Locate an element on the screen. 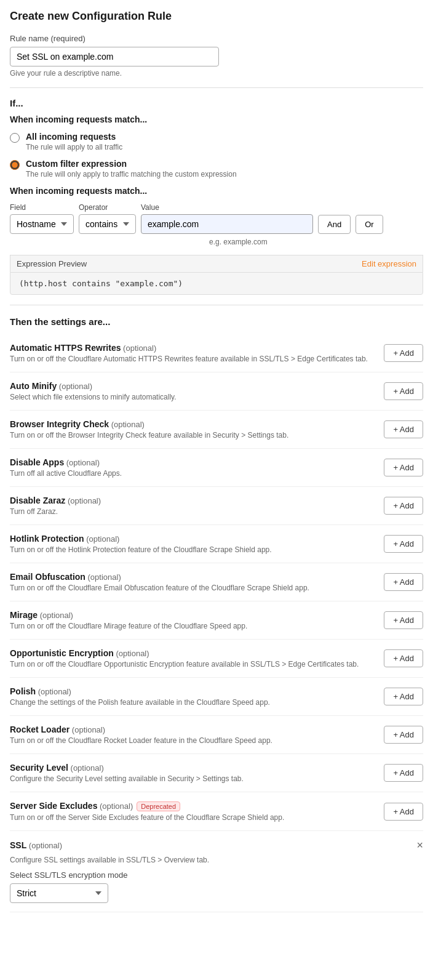 The height and width of the screenshot is (980, 433). edit-expression-link: Edit expression is located at coordinates (389, 263).